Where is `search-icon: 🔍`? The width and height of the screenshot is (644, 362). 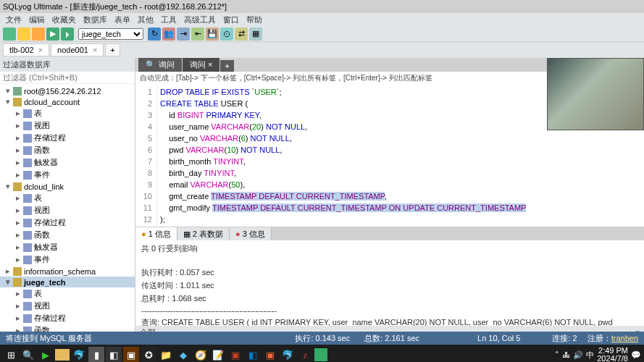
search-icon: 🔍 is located at coordinates (28, 355).